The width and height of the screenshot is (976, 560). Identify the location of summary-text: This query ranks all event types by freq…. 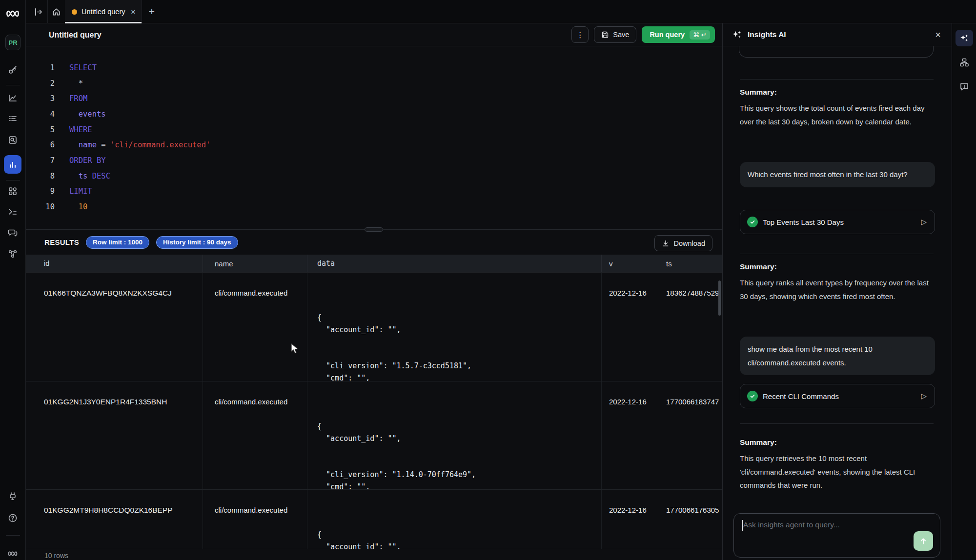
(834, 290).